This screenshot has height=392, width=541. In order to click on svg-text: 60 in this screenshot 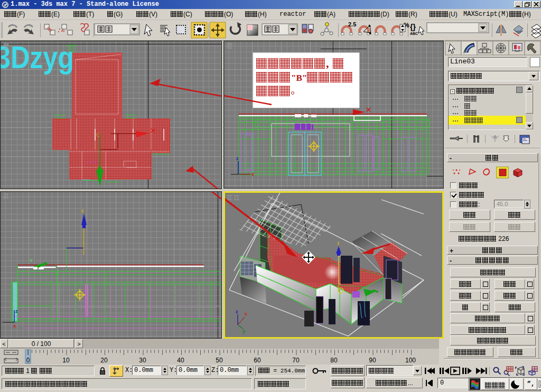, I will do `click(257, 360)`.